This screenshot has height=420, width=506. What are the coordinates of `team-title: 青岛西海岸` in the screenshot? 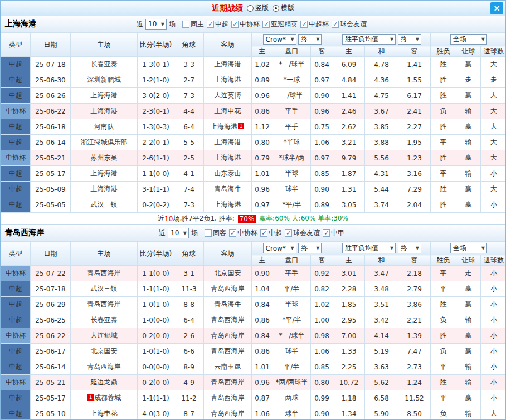 It's located at (25, 233).